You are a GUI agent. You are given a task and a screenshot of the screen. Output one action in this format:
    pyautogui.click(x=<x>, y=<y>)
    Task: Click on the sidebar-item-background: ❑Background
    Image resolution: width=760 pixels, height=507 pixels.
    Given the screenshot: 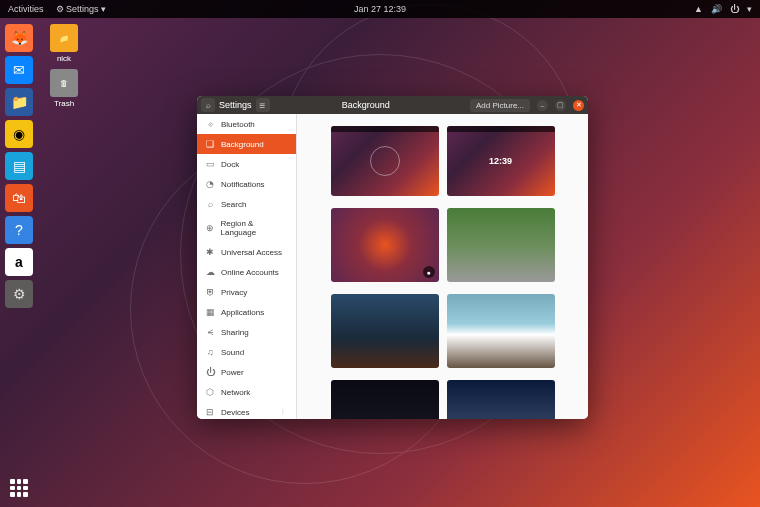 What is the action you would take?
    pyautogui.click(x=246, y=144)
    